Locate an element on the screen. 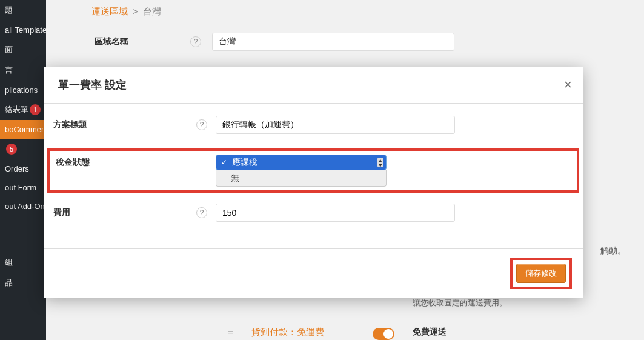  select-selected-option: ✓ 應課稅 is located at coordinates (301, 162).